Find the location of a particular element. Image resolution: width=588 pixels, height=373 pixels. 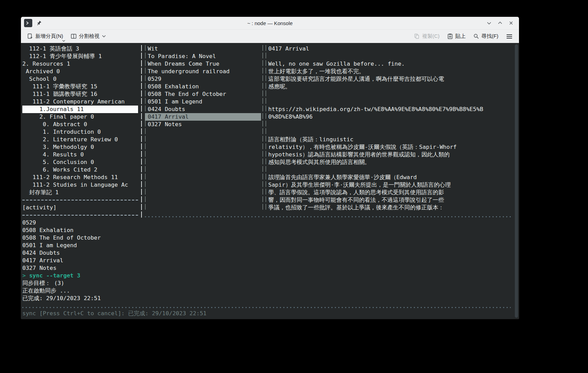

output-line: 0529 is located at coordinates (61, 223).